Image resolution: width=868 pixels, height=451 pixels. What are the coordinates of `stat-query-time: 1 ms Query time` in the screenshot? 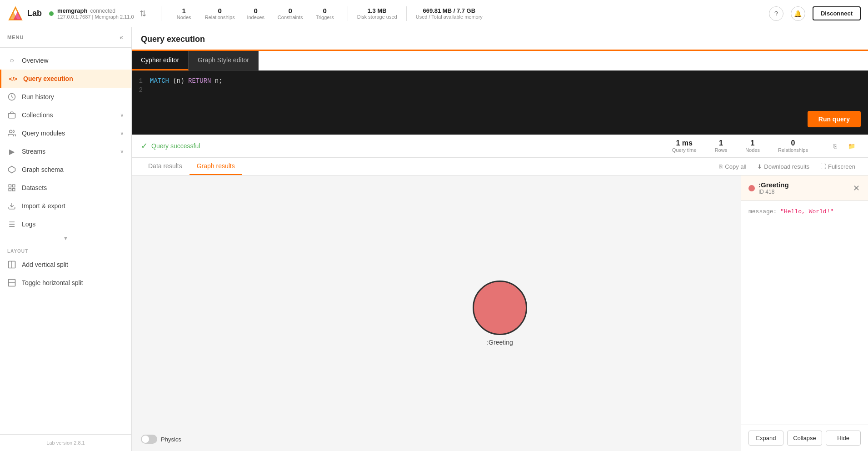 It's located at (684, 146).